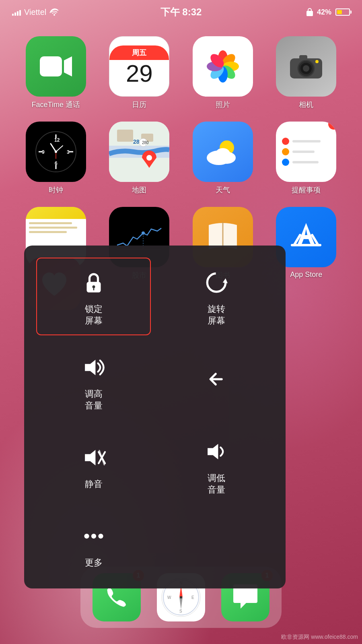 The width and height of the screenshot is (362, 644). Describe the element at coordinates (146, 142) in the screenshot. I see `svg-text: 280` at that location.